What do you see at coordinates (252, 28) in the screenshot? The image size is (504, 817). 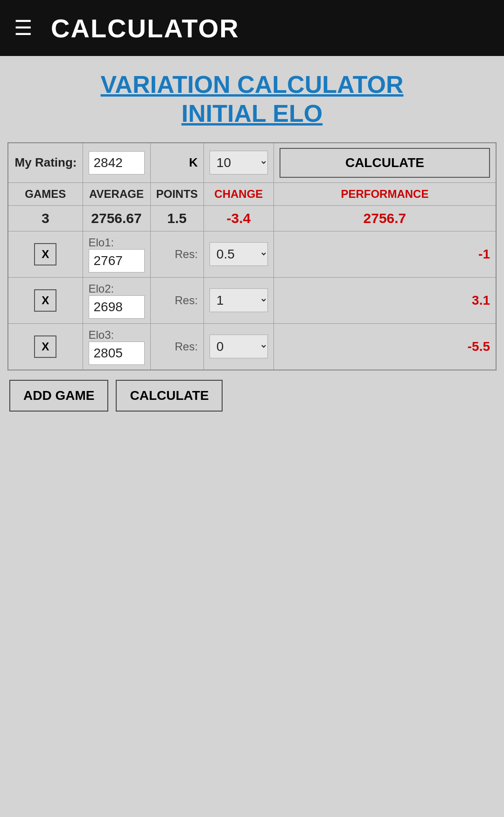 I see `app-header: ☰ CALCULATOR` at bounding box center [252, 28].